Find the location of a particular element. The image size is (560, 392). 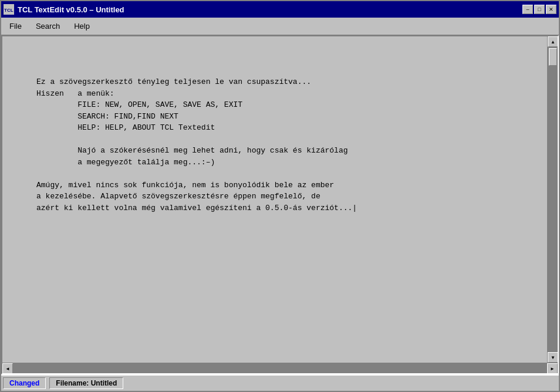

title-bar: TCL TCL TextEdit v0.5.0 – Untitled – □ ✕ is located at coordinates (280, 9).